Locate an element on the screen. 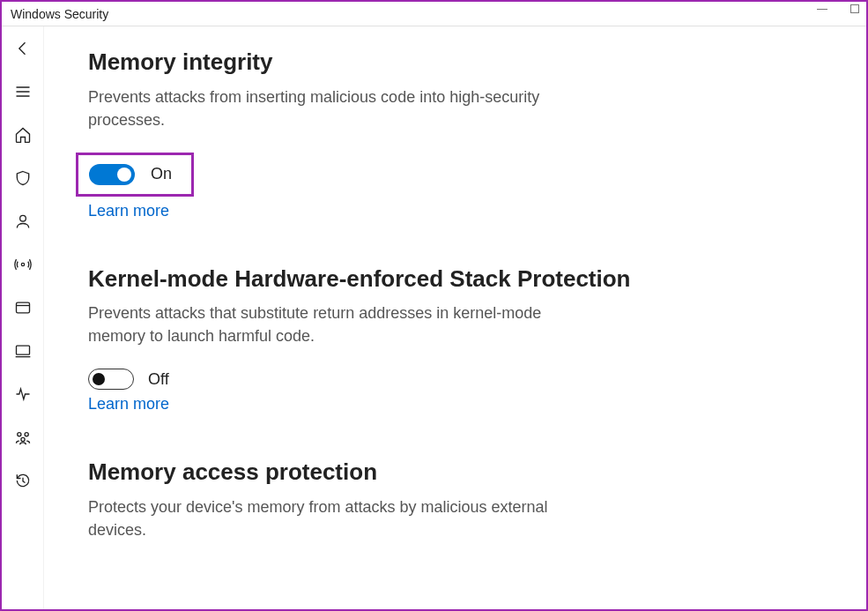  app-browser-icon is located at coordinates (23, 308).